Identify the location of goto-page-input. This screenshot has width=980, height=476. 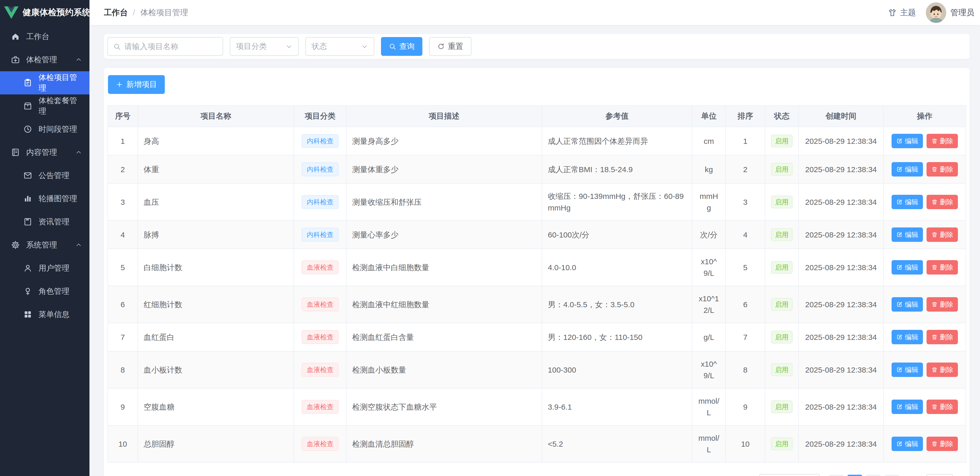
(940, 475).